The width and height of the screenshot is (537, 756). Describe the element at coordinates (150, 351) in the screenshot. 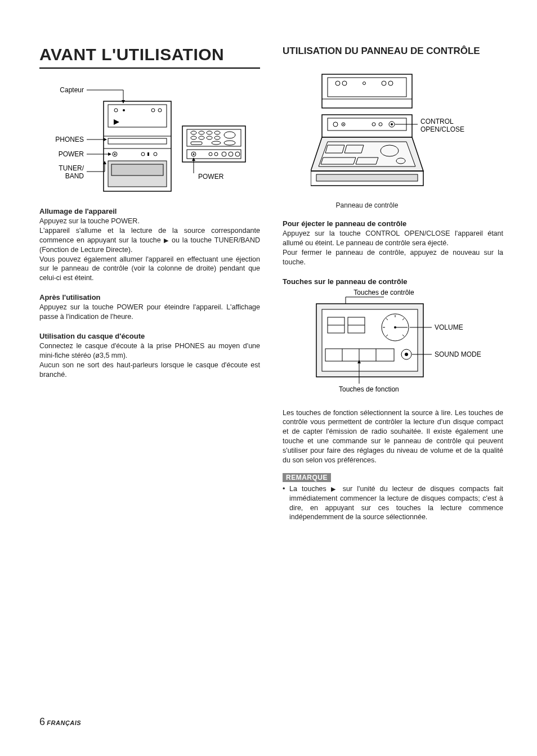

I see `text-casque-1: Connectez le casque d'écoute à la prise …` at that location.